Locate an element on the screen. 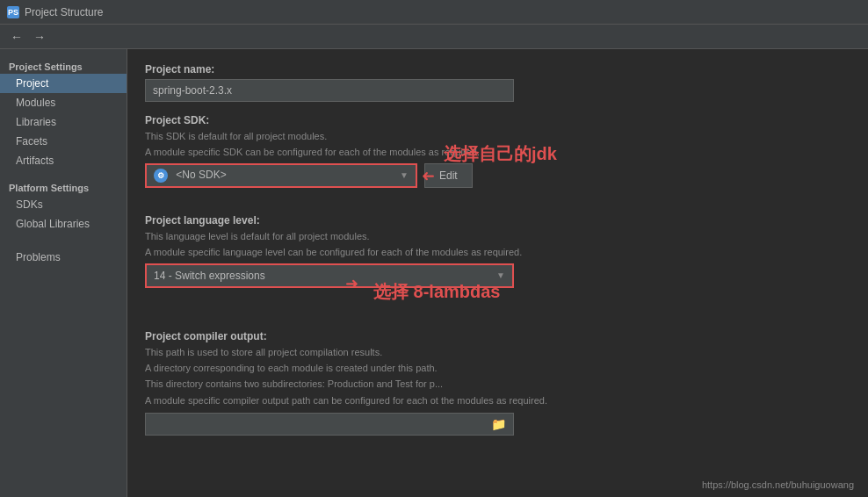 Image resolution: width=868 pixels, height=497 pixels. toolbar: ← → is located at coordinates (434, 37).